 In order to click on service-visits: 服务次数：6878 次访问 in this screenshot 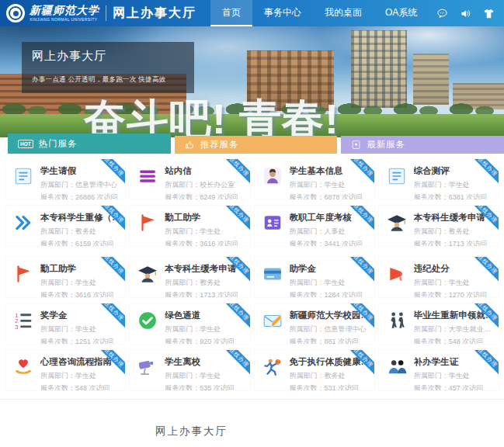, I will do `click(326, 196)`.